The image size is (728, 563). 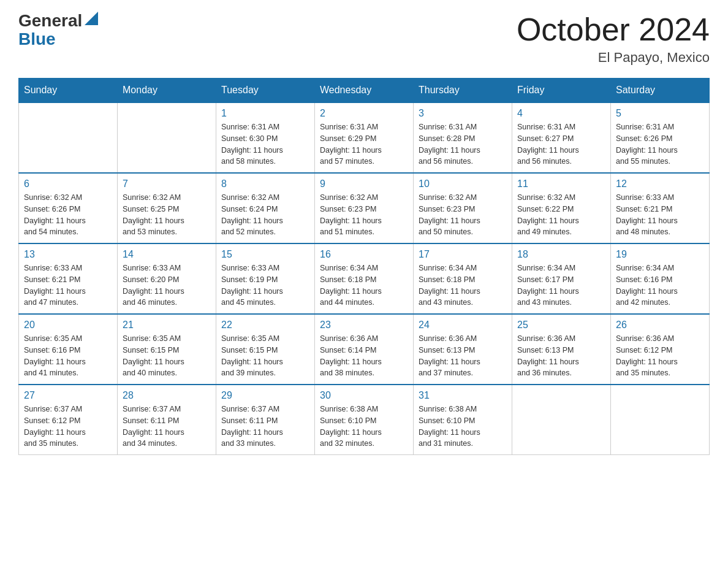 What do you see at coordinates (167, 325) in the screenshot?
I see `day-number: 21` at bounding box center [167, 325].